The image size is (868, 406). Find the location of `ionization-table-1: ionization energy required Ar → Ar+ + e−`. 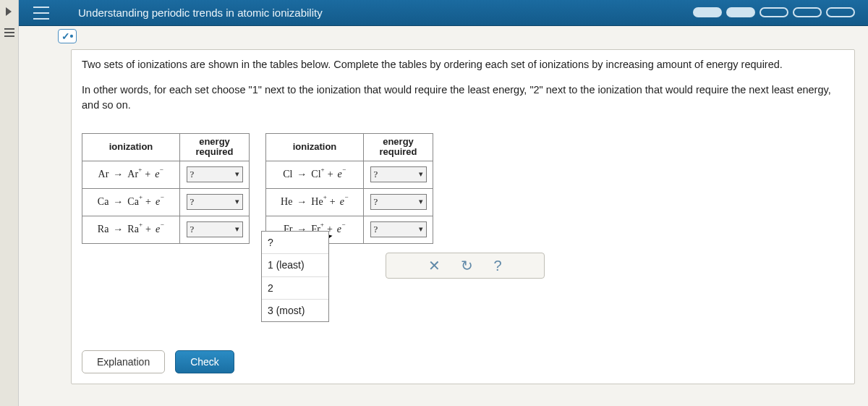

ionization-table-1: ionization energy required Ar → Ar+ + e− is located at coordinates (166, 188).